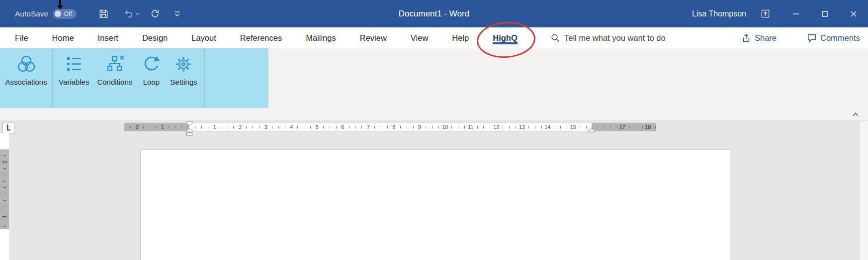  I want to click on settings-button: Settings, so click(183, 67).